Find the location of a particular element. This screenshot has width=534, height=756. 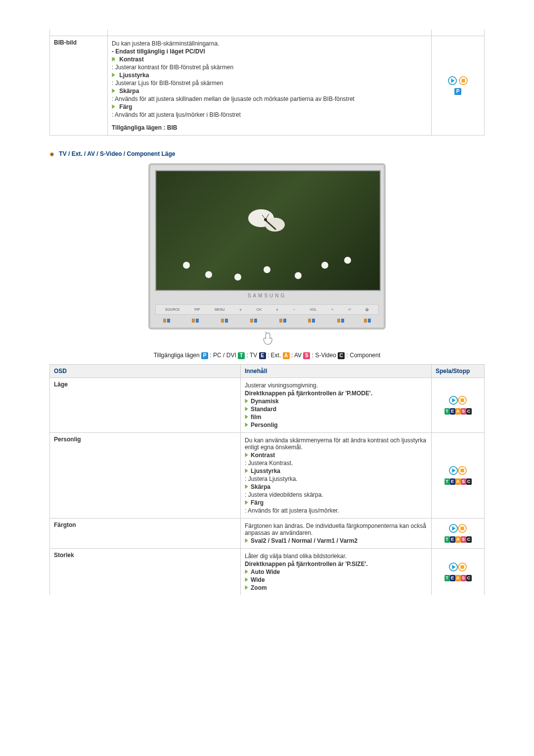

osd-header-row: OSD Innehåll Spela/Stopp is located at coordinates (267, 371).